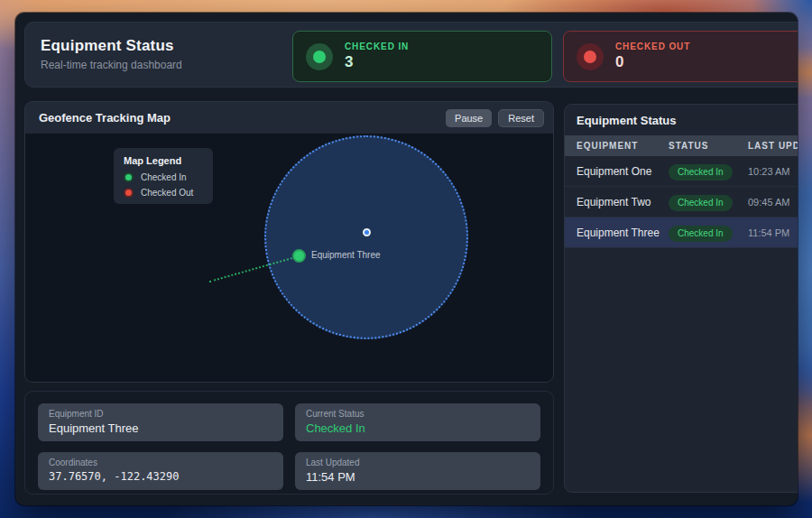  What do you see at coordinates (161, 471) in the screenshot?
I see `coordinates-card: Coordinates 37.76570, -122.43290` at bounding box center [161, 471].